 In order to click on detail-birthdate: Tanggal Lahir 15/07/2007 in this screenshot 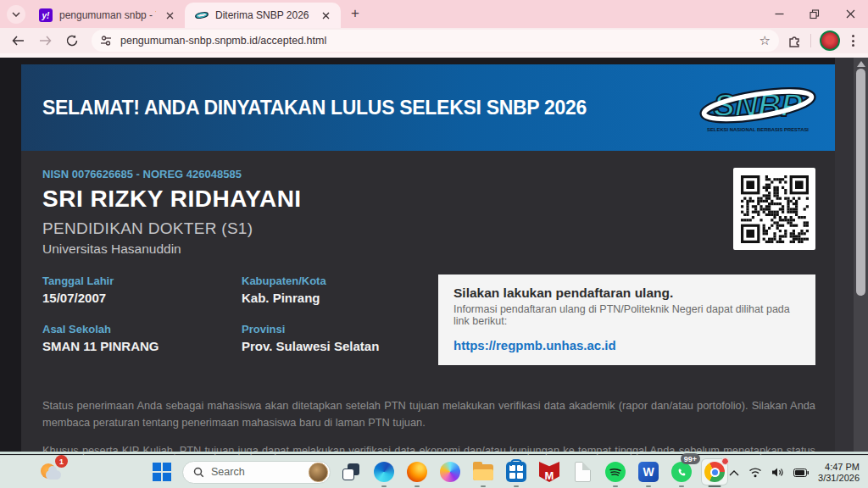, I will do `click(142, 290)`.